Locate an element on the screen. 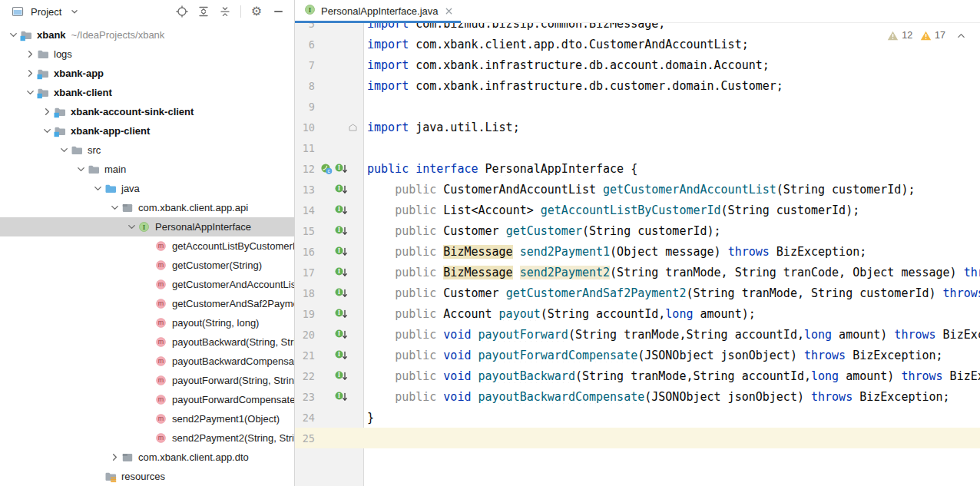  tree-item-payoutforwardcompensate-jsonobject: mpayoutForwardCompensate(JSONObject) is located at coordinates (147, 399).